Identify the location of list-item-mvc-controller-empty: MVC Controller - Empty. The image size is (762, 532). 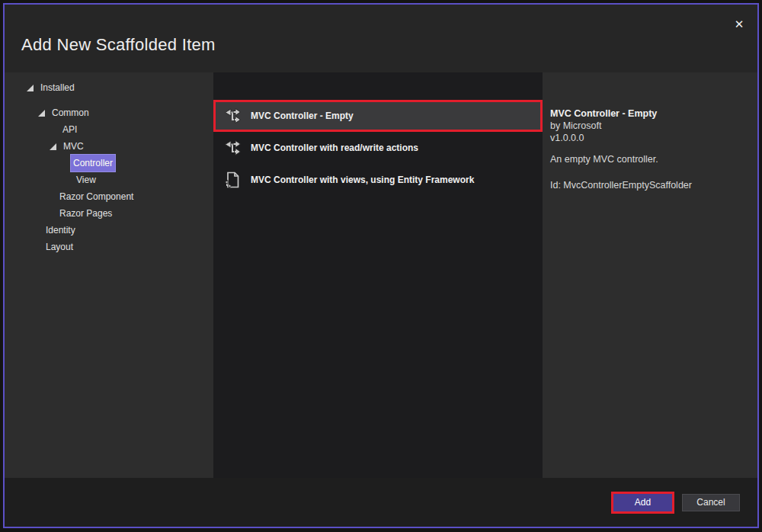
(378, 116).